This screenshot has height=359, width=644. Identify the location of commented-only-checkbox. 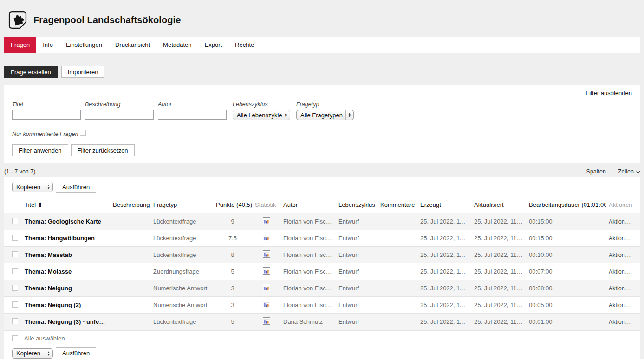
(83, 133).